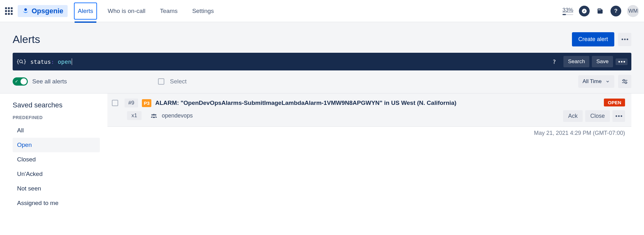 This screenshot has height=235, width=644. Describe the element at coordinates (50, 81) in the screenshot. I see `see-all-alerts-label: See all alerts` at that location.